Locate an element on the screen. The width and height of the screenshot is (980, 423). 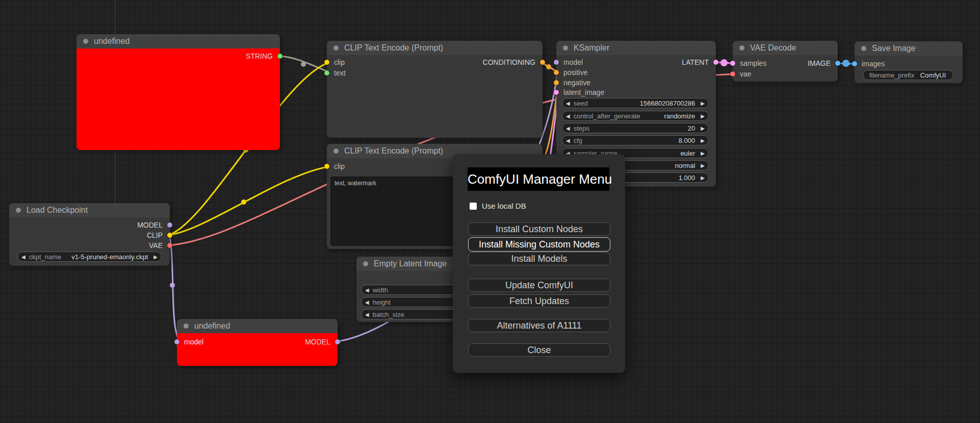
output-slot-string: STRING is located at coordinates (263, 56).